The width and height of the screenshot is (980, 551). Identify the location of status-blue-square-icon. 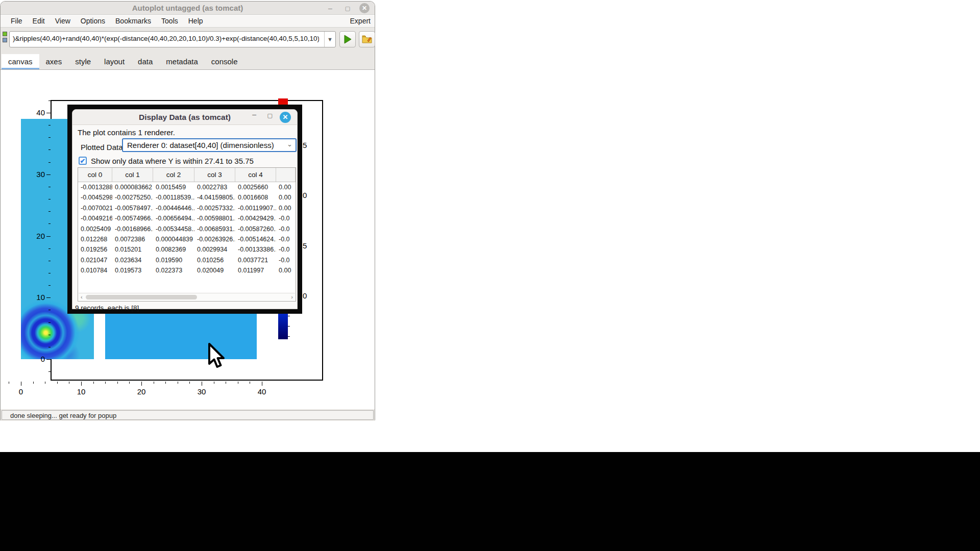
(5, 40).